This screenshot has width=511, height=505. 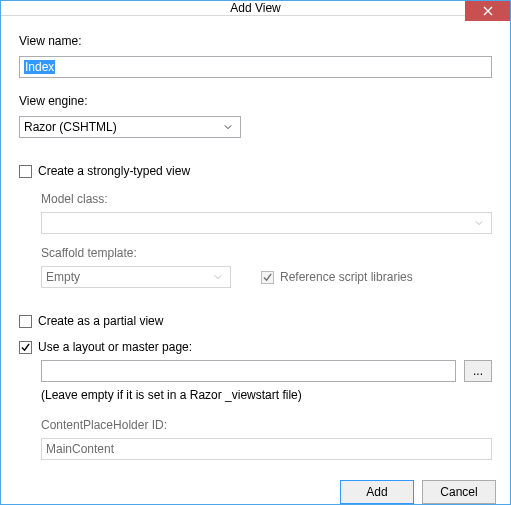 I want to click on reference-scripts-row: Reference script libraries, so click(x=337, y=277).